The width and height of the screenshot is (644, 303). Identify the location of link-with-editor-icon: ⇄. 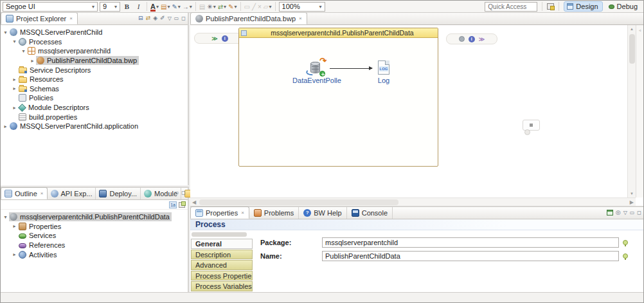
(148, 18).